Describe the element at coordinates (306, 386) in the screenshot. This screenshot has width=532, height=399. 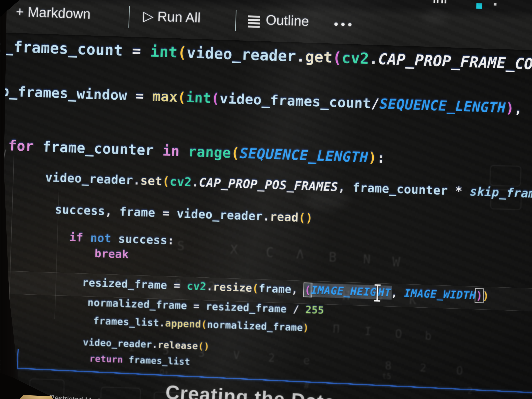
I see `reflected-key-glyph: #` at that location.